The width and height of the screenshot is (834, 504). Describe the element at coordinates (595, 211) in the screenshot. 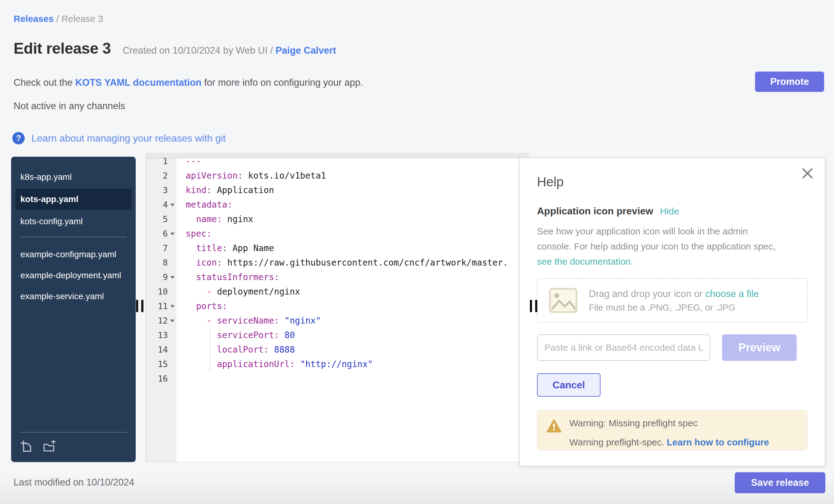

I see `icon-preview-title: Application icon preview` at that location.